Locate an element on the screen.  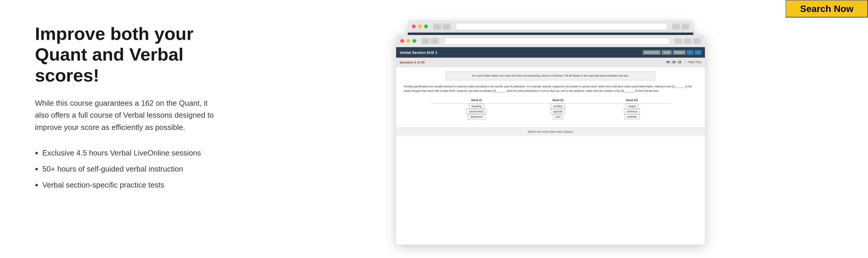
list-item: 50+ hours of self-guided verbal instruct… is located at coordinates (134, 169).